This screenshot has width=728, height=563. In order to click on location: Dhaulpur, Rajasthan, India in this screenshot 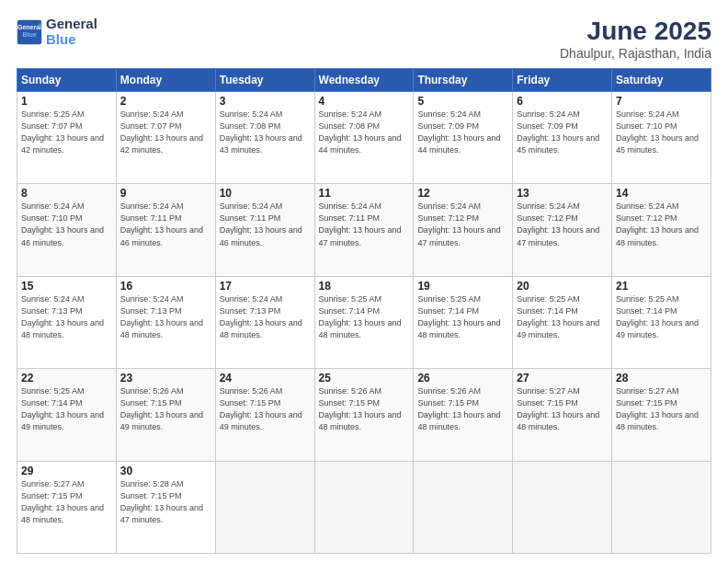, I will do `click(636, 53)`.